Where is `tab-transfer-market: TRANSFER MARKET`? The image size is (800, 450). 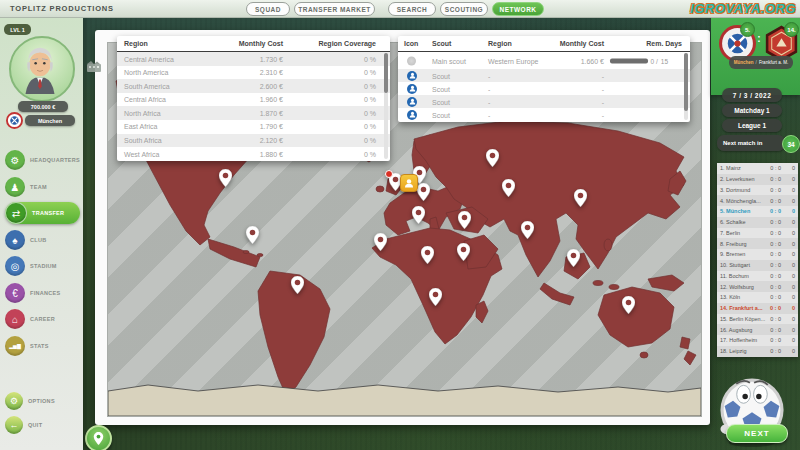
tab-transfer-market: TRANSFER MARKET is located at coordinates (334, 9).